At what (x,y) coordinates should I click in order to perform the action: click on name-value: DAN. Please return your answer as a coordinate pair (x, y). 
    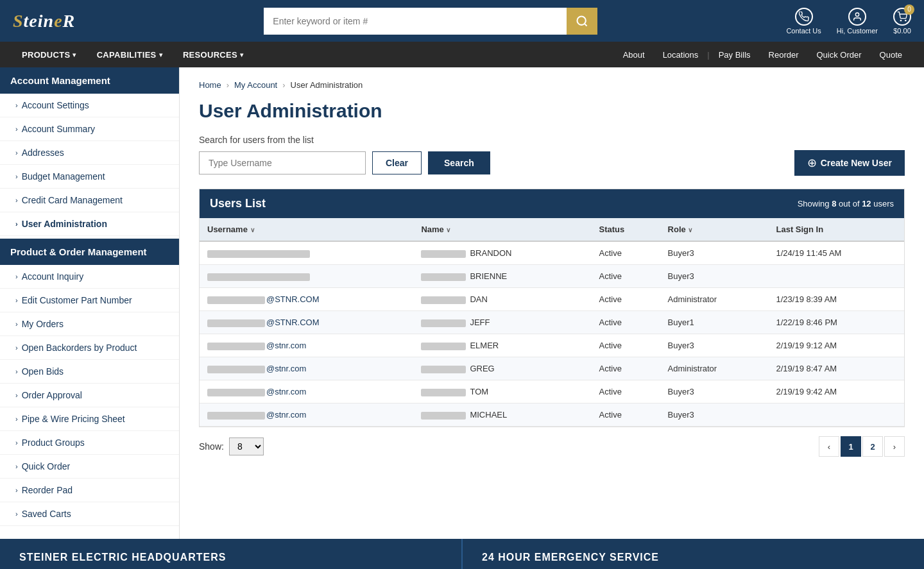
    Looking at the image, I should click on (479, 299).